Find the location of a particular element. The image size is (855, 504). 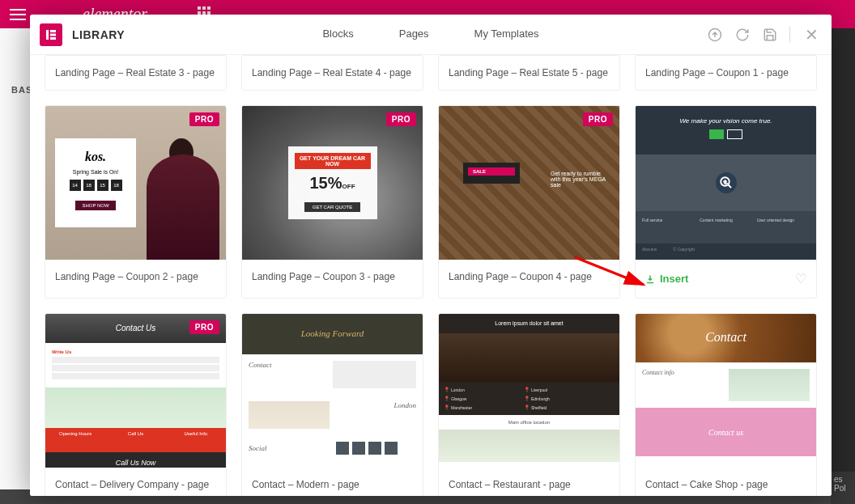

template-card: Landing Page – Real Estate 5 - page is located at coordinates (530, 73).